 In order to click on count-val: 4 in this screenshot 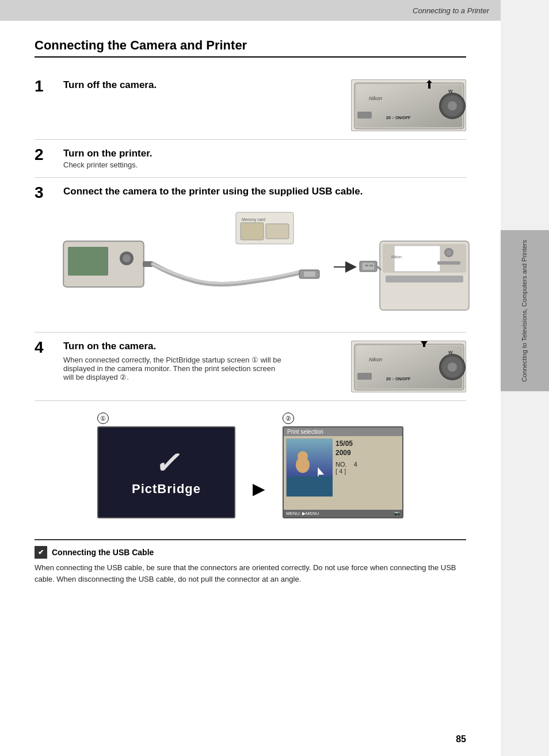, I will do `click(341, 471)`.